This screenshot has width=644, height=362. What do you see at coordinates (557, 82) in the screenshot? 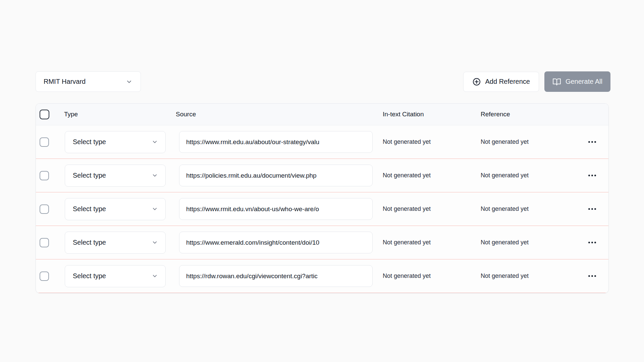
I see `book-open-icon` at bounding box center [557, 82].